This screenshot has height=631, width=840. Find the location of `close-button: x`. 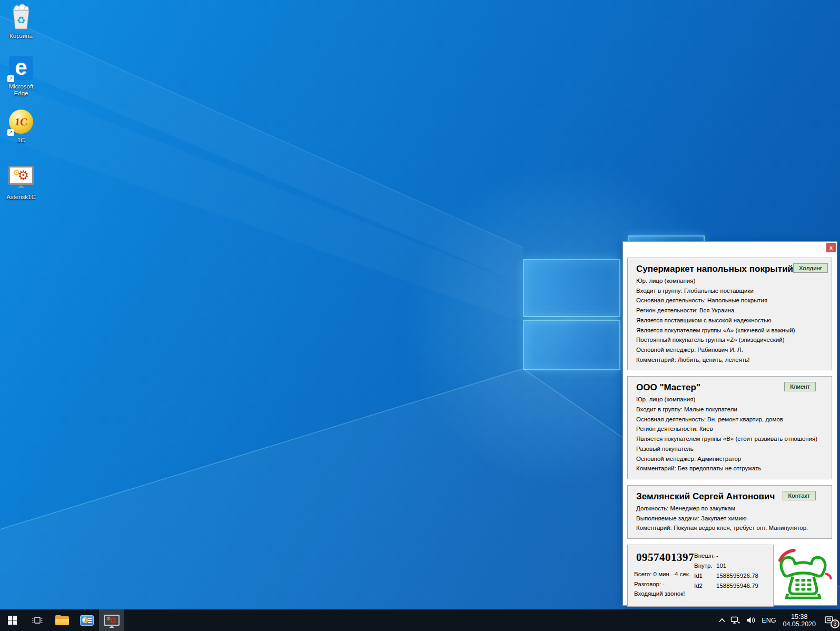

close-button: x is located at coordinates (831, 248).